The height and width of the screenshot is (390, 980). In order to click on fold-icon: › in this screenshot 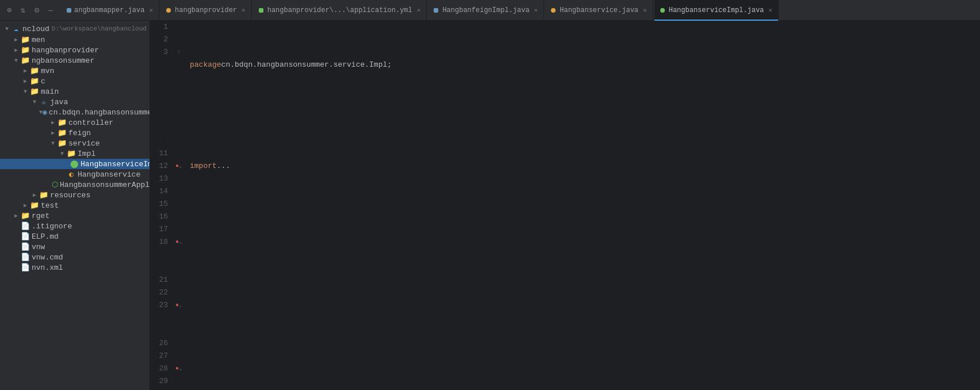, I will do `click(179, 52)`.